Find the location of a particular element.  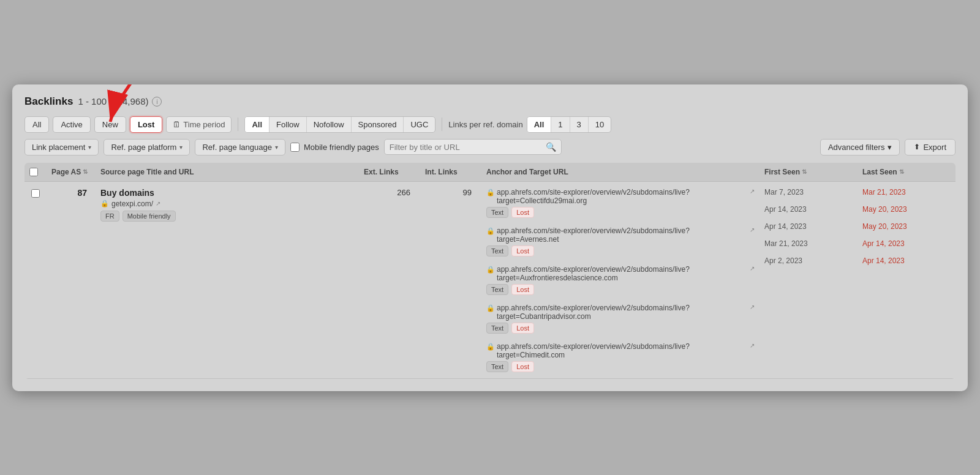

anchor-url-text-3: app.ahrefs.com/site-explorer/overview/v2… is located at coordinates (622, 312).